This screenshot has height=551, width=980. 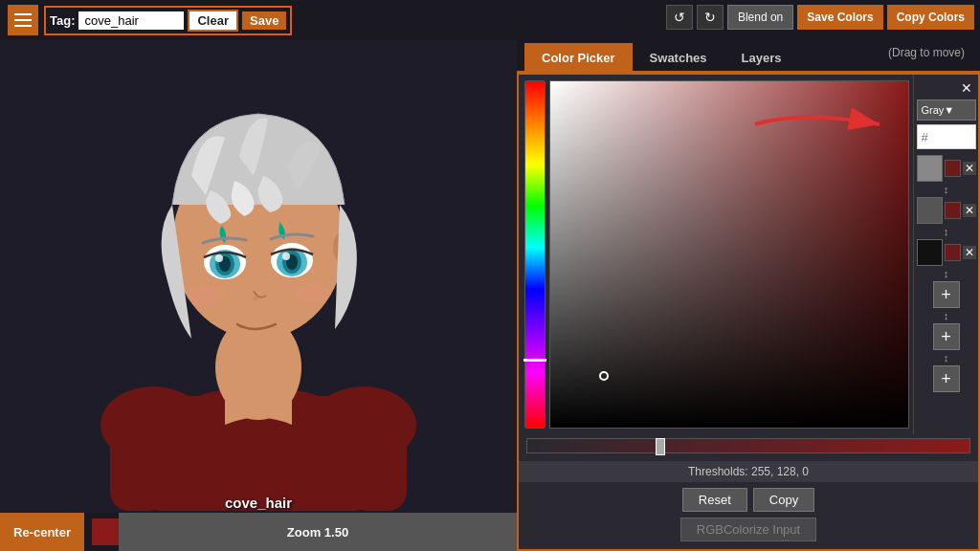 What do you see at coordinates (947, 316) in the screenshot?
I see `sort-icon-4: ↕` at bounding box center [947, 316].